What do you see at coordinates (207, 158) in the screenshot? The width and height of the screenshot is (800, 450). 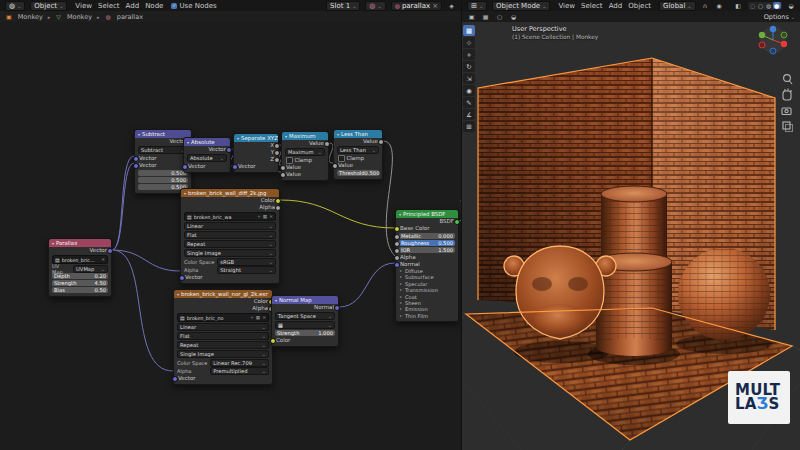 I see `operation-dropdown: Absolute⌄` at bounding box center [207, 158].